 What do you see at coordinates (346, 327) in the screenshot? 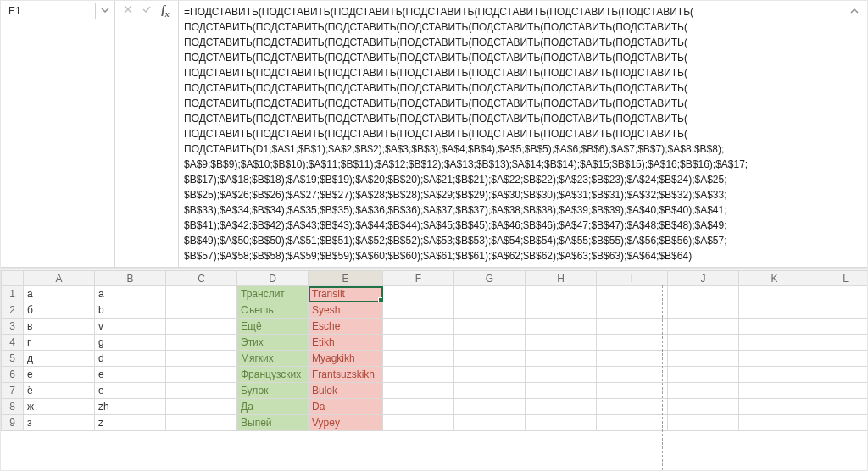
I see `cell: Esche` at bounding box center [346, 327].